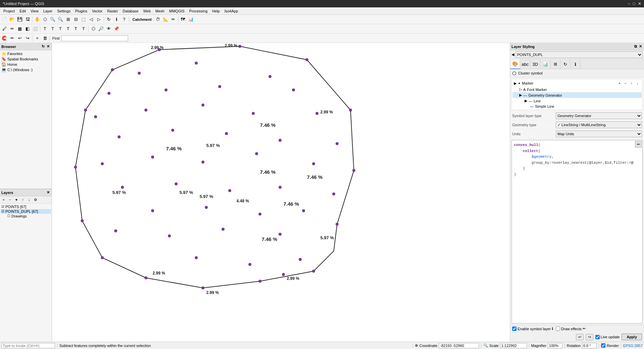  I want to click on menu-database: Database, so click(131, 11).